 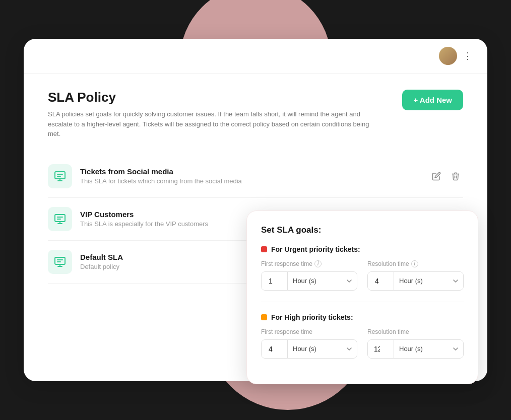 I want to click on info-icon-1: i, so click(x=318, y=264).